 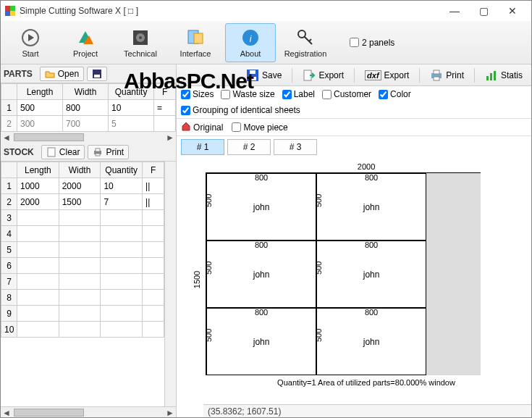 I want to click on project-button: Project, so click(x=85, y=43).